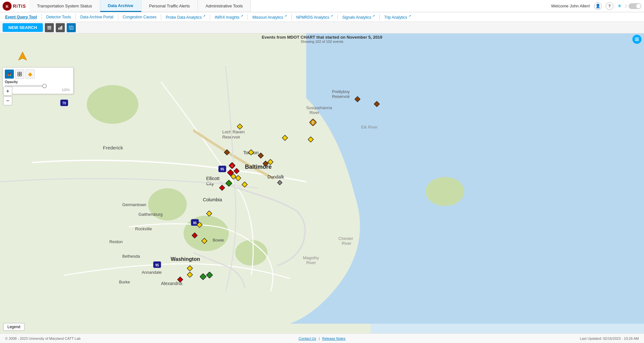 The image size is (644, 343). Describe the element at coordinates (43, 338) in the screenshot. I see `copyright-text: © 2008 - 2023 University of Maryland CAT…` at that location.